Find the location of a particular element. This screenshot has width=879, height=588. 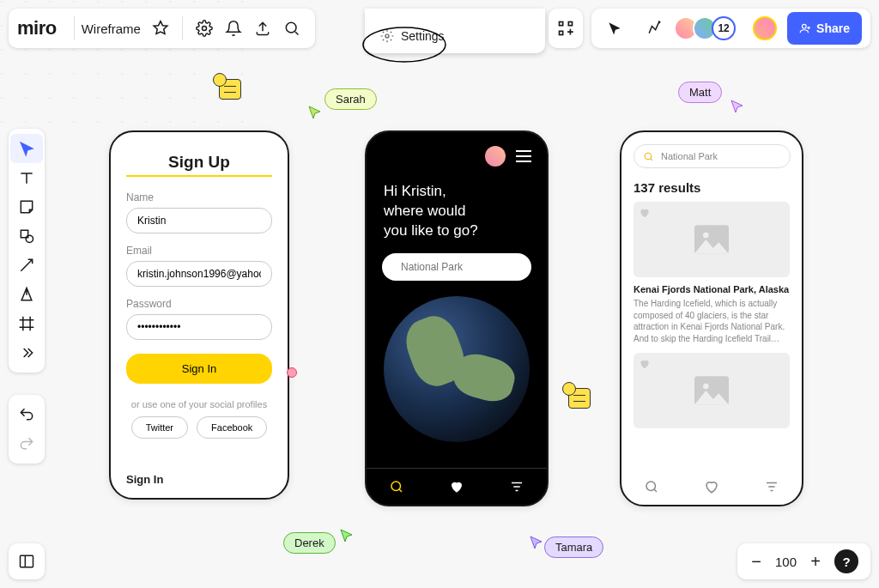

facebook-button: Facebook is located at coordinates (232, 427).